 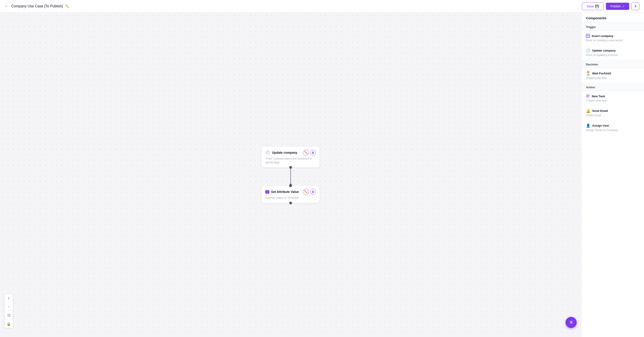 What do you see at coordinates (613, 100) in the screenshot?
I see `new-task-desc: Creates new task` at bounding box center [613, 100].